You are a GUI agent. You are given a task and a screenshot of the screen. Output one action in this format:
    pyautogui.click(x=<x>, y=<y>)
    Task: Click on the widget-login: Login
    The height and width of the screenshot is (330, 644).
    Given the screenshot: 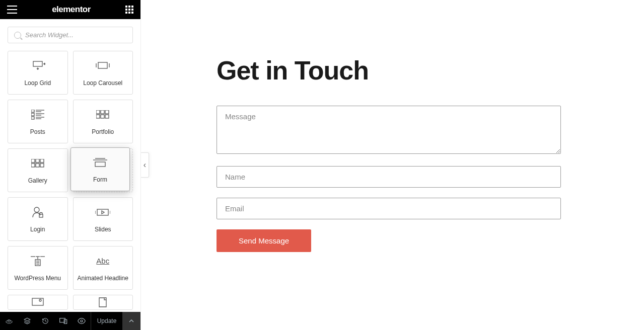 What is the action you would take?
    pyautogui.click(x=38, y=219)
    